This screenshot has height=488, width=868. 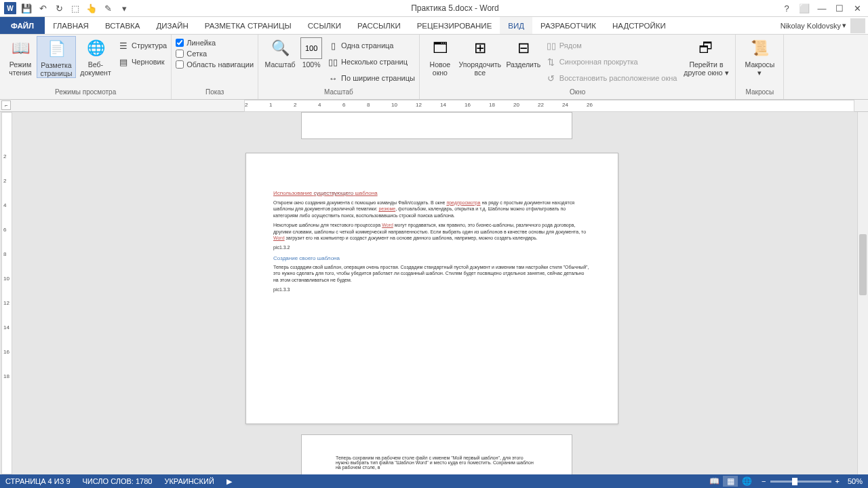 I want to click on qat-dropdown-icon: ▾, so click(x=124, y=8).